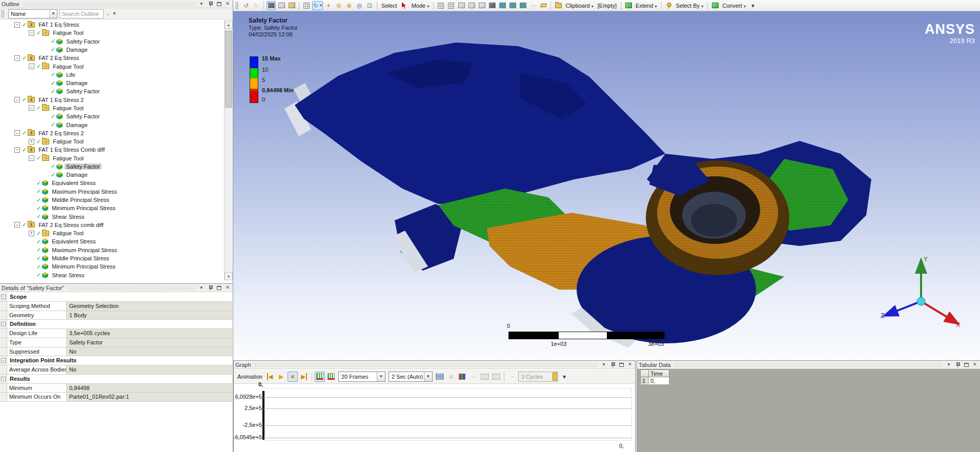 This screenshot has height=452, width=980. What do you see at coordinates (320, 377) in the screenshot?
I see `result-sets-chart-icon` at bounding box center [320, 377].